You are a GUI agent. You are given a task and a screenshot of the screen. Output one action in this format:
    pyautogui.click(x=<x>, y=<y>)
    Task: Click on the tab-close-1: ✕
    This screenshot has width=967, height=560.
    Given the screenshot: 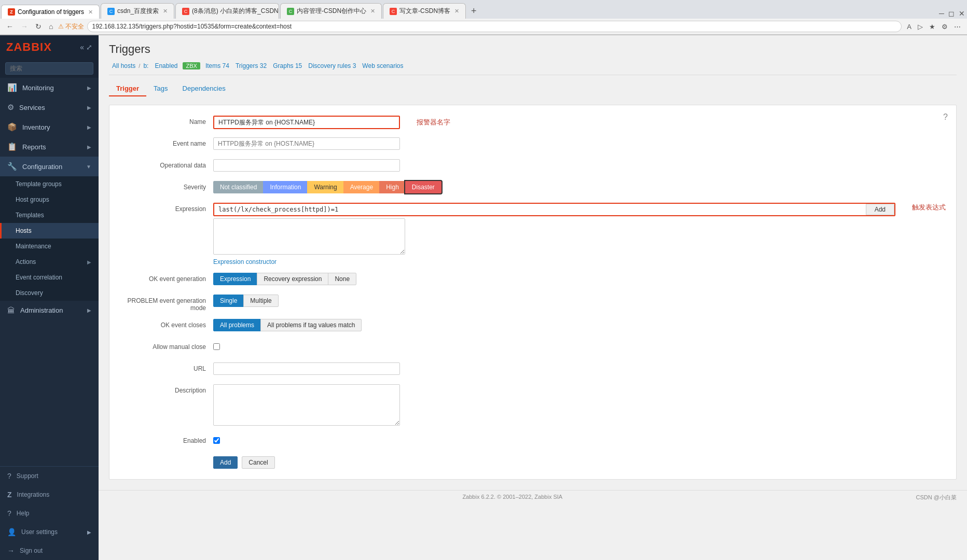 What is the action you would take?
    pyautogui.click(x=90, y=12)
    